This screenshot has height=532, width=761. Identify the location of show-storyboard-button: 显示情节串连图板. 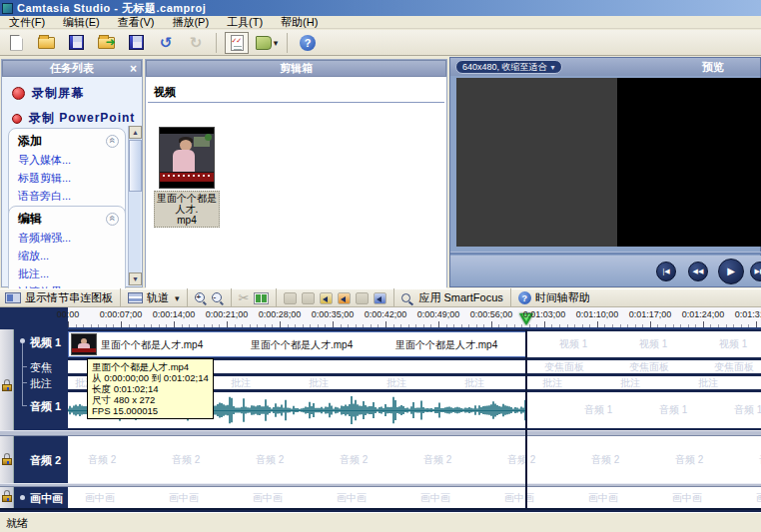
(59, 297).